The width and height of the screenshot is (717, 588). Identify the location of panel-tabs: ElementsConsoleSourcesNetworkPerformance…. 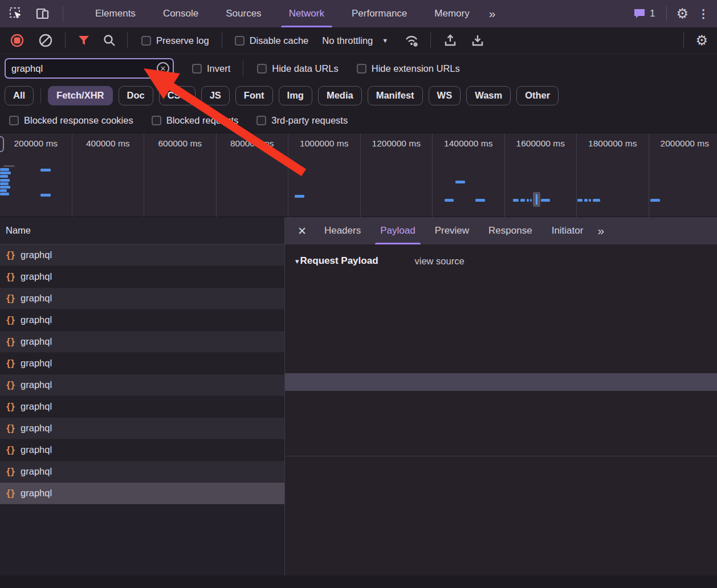
(283, 14).